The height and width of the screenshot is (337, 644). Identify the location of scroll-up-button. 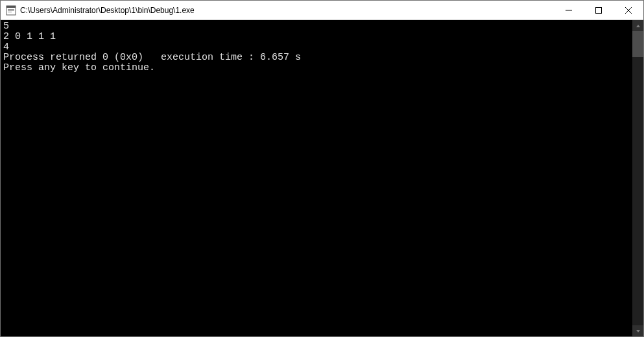
(638, 26).